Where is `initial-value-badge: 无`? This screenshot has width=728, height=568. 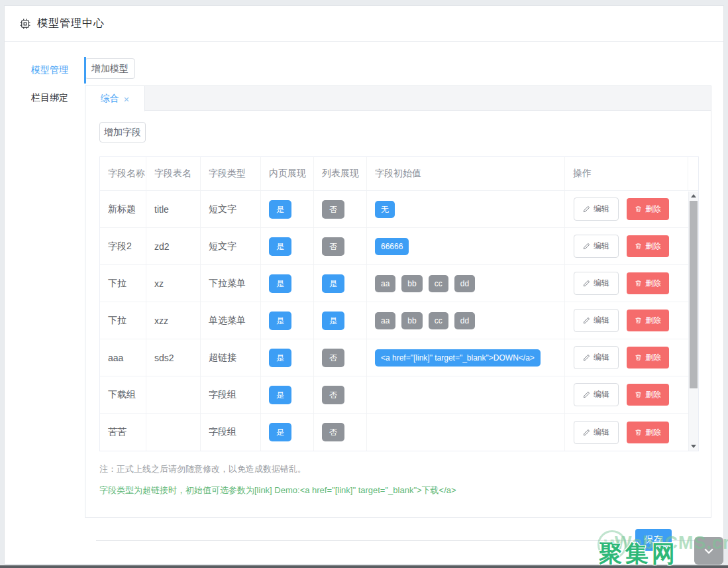 initial-value-badge: 无 is located at coordinates (385, 209).